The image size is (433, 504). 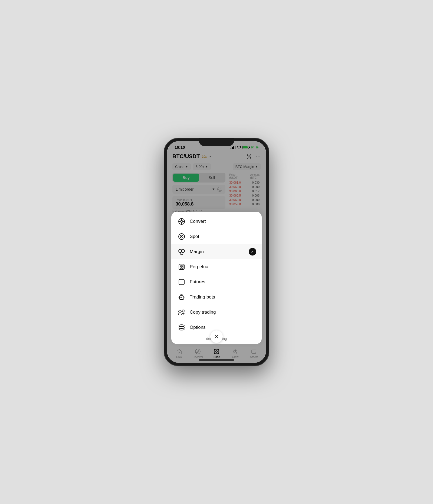 What do you see at coordinates (200, 267) in the screenshot?
I see `perpetual-label: Perpetual` at bounding box center [200, 267].